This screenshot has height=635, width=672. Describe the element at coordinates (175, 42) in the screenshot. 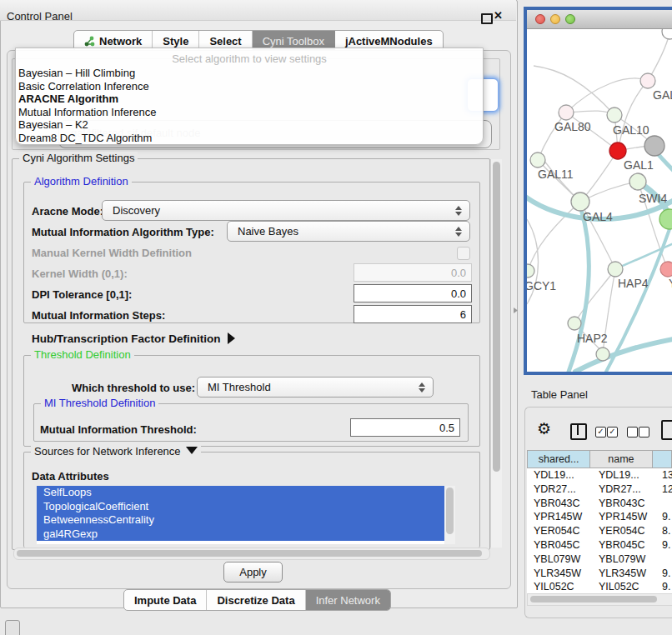

I see `tab-style-label: Style` at that location.